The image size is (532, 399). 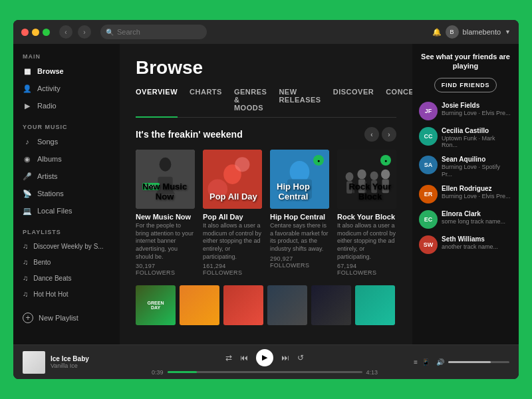 What do you see at coordinates (84, 32) in the screenshot?
I see `forward-button: ›` at bounding box center [84, 32].